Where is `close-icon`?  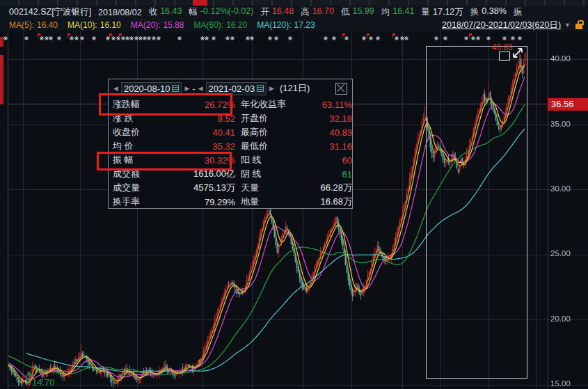
close-icon is located at coordinates (341, 89).